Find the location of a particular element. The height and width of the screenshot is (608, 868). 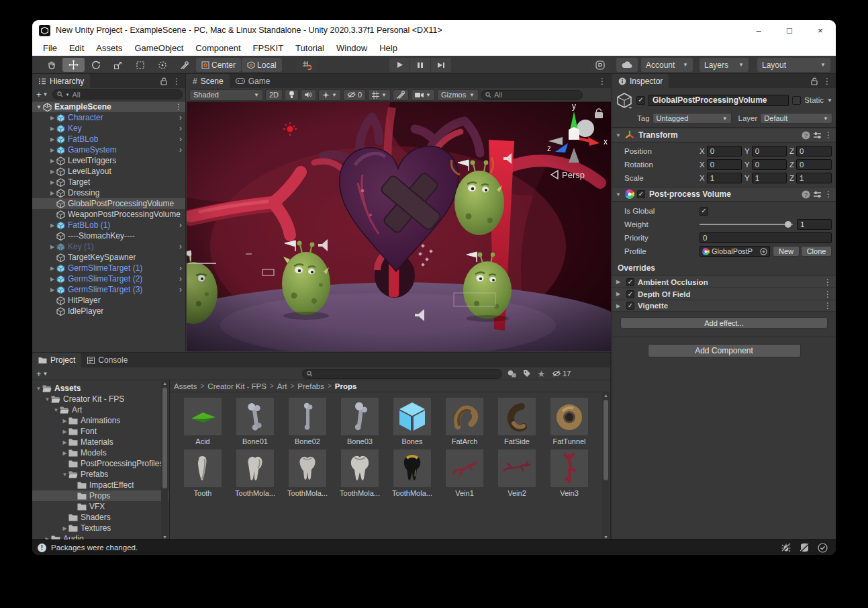

scene-header-row: ▼ ExampleScene ⋮ is located at coordinates (109, 107).